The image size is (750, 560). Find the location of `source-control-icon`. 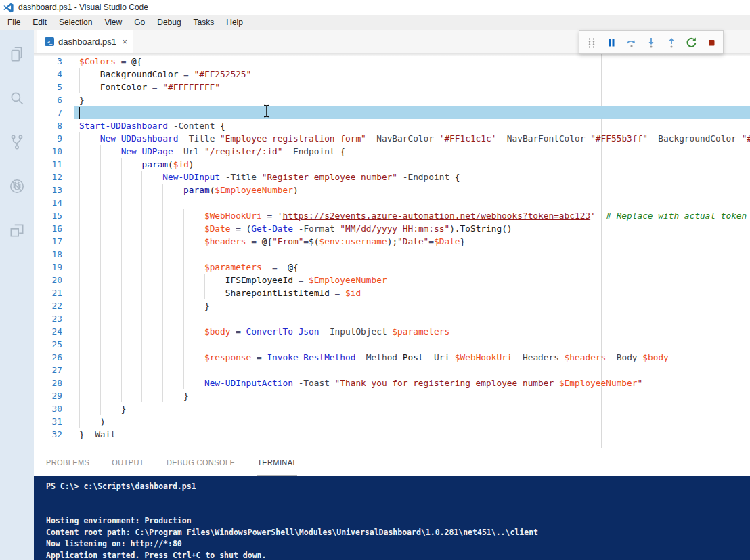

source-control-icon is located at coordinates (17, 142).